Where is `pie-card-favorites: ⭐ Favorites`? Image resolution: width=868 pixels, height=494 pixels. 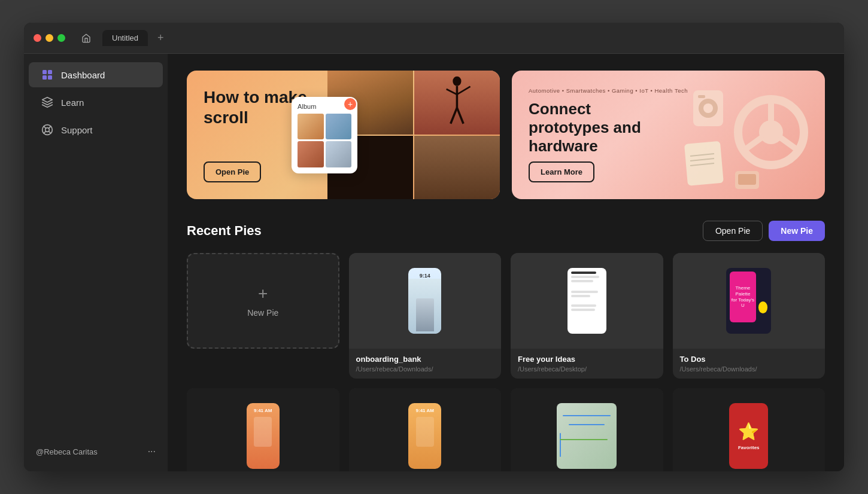
pie-card-favorites: ⭐ Favorites is located at coordinates (749, 429).